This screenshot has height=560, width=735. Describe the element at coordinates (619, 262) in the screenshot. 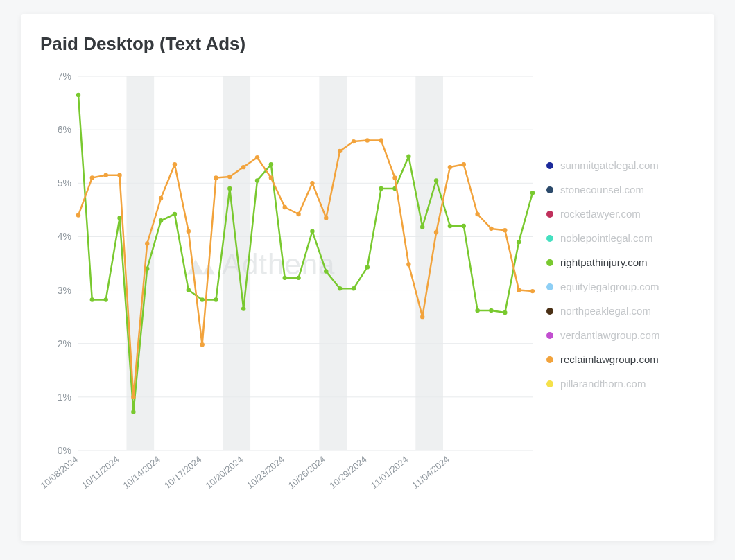

I see `legend-item: rightpathinjury.com` at that location.